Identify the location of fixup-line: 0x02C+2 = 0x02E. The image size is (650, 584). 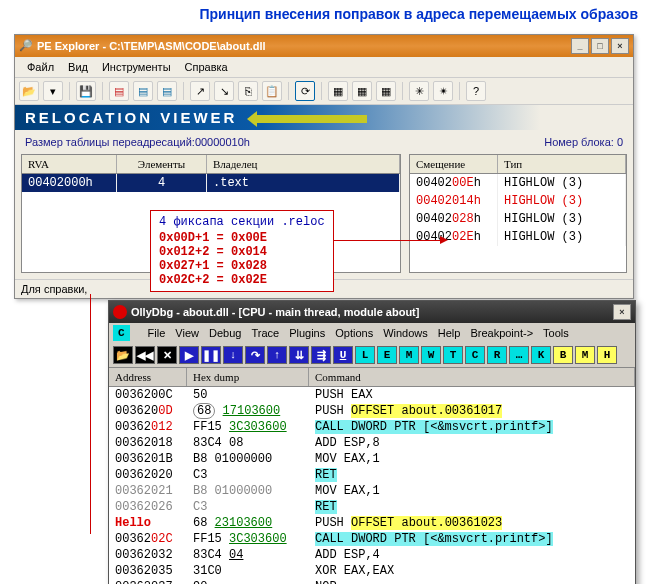
(242, 280).